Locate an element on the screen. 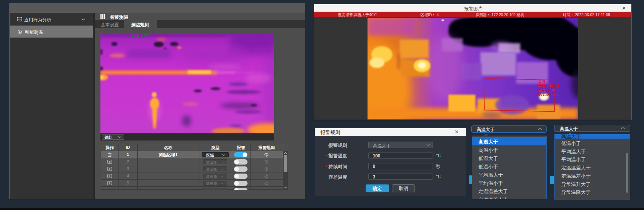  svg-text: ID:4 is located at coordinates (541, 81).